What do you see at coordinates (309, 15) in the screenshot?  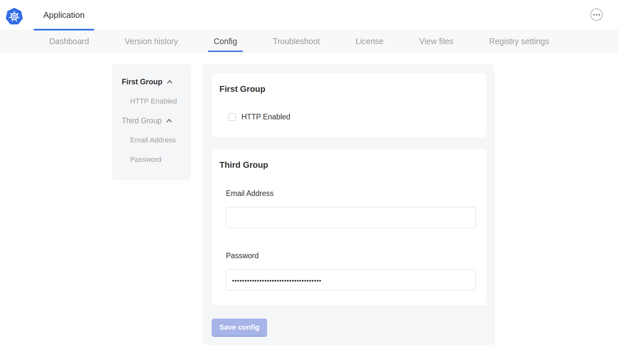 I see `app-header: Application` at bounding box center [309, 15].